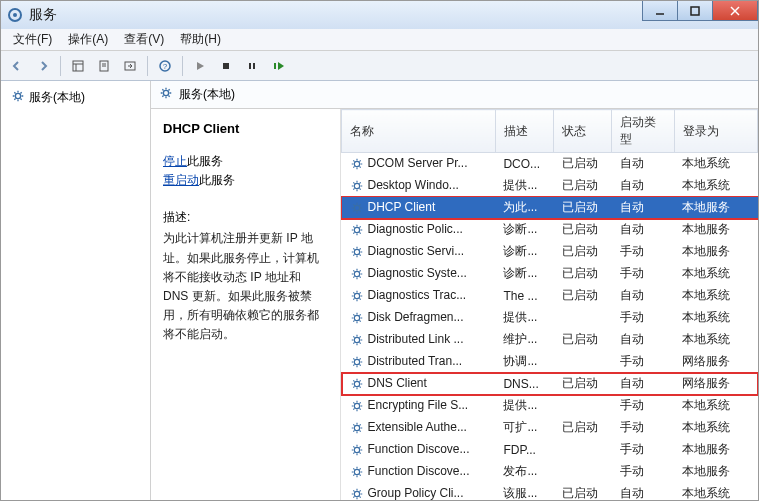 The image size is (759, 501). What do you see at coordinates (550, 492) in the screenshot?
I see `table-row: Group Policy Cli...该服...已启动自动本地系统` at bounding box center [550, 492].